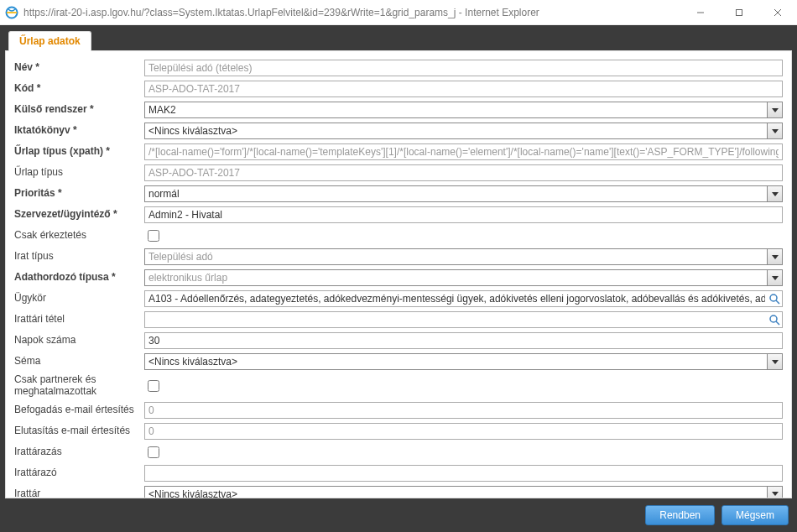 This screenshot has width=797, height=532. I want to click on combo-kulso-rendszer-text: MAK2, so click(456, 110).